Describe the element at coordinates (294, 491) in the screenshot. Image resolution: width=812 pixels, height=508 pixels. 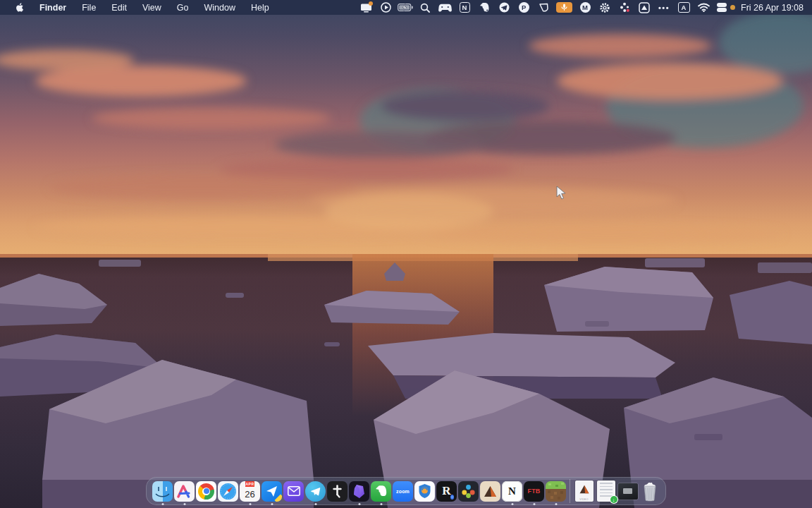
I see `envelope-icon` at that location.